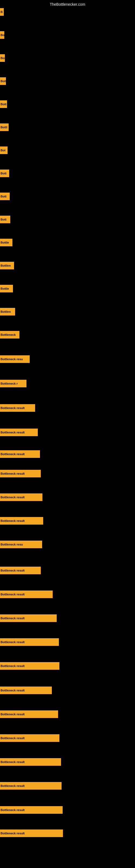 The image size is (135, 868). Describe the element at coordinates (10, 335) in the screenshot. I see `bar-item: Bottleneck` at that location.